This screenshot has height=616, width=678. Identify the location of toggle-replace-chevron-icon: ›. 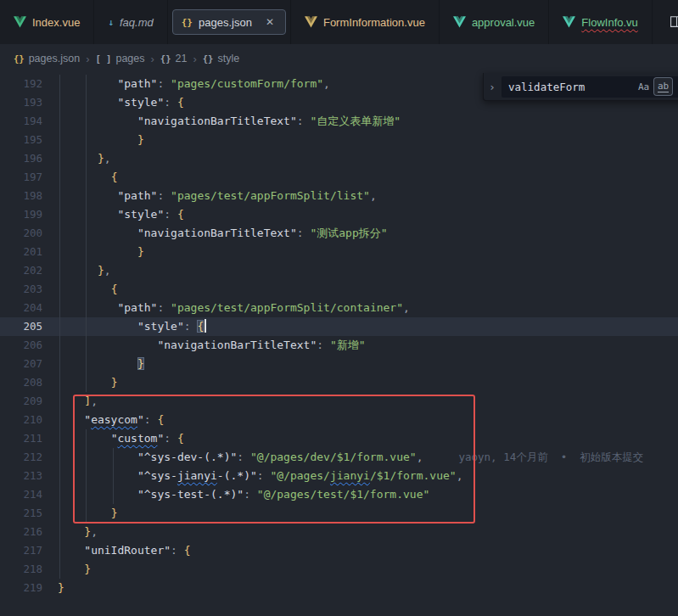
(492, 87).